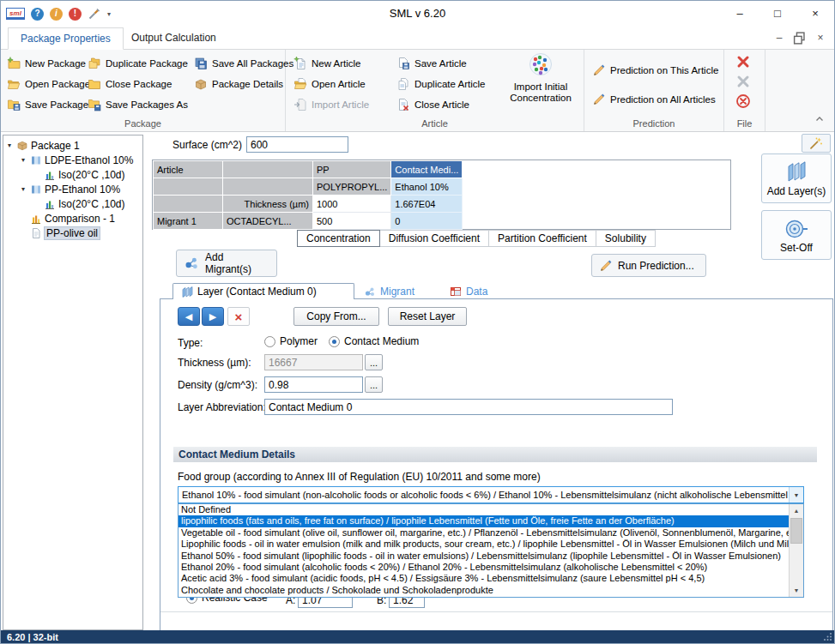 The width and height of the screenshot is (835, 644). I want to click on tab-layer-contact-medium: Layer (Contact Medium 0), so click(263, 292).